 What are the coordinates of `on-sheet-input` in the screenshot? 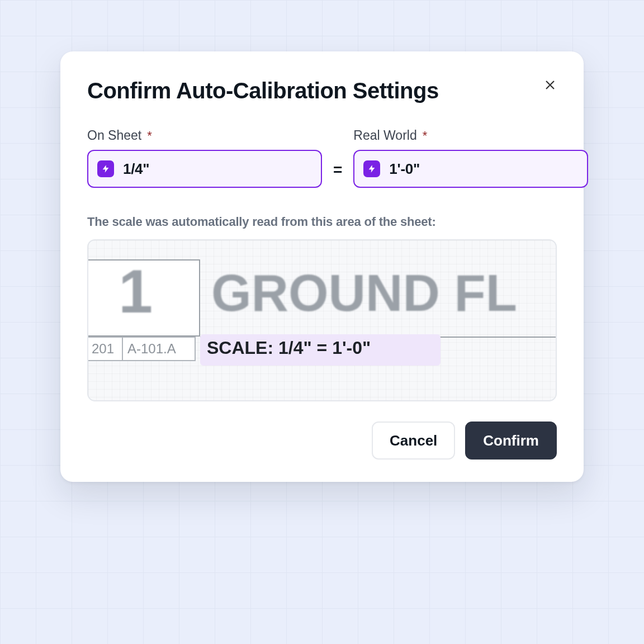 It's located at (217, 169).